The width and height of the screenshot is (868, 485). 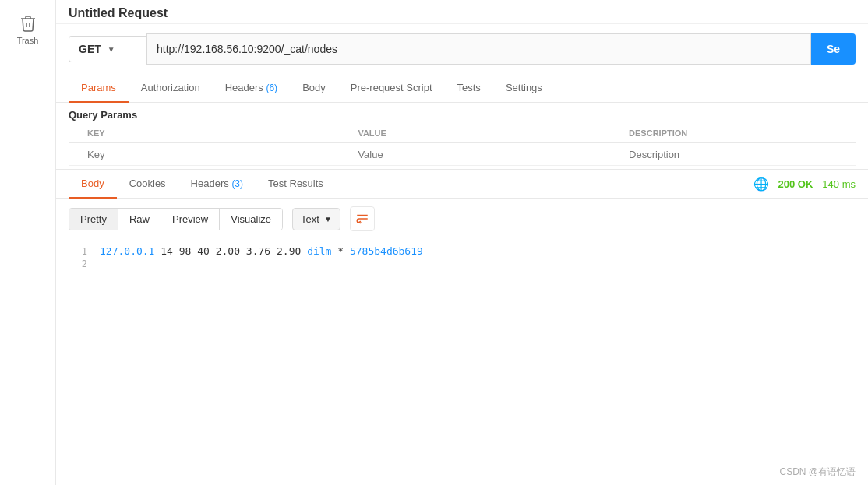 I want to click on tab-authorization: Authorization, so click(x=171, y=89).